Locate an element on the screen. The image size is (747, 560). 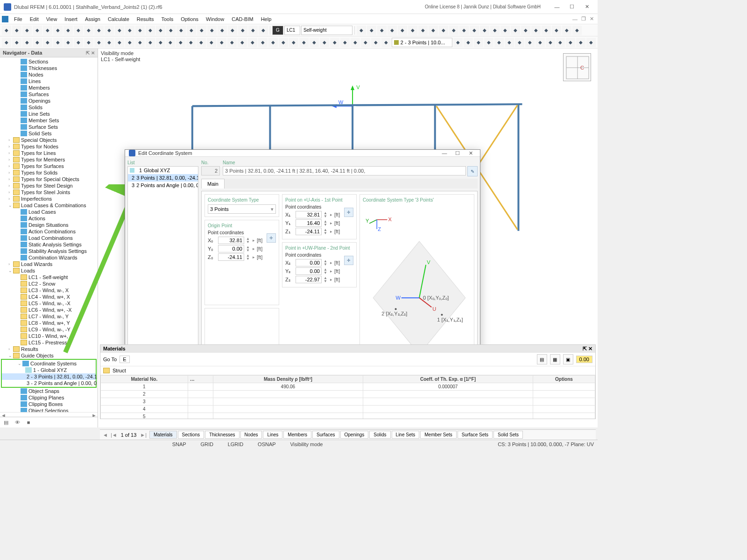
tb1-19: ◆ is located at coordinates (202, 30).